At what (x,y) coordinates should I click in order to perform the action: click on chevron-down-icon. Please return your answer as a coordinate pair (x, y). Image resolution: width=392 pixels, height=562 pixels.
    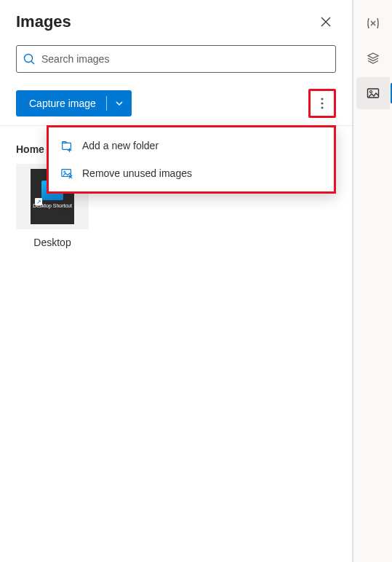
    Looking at the image, I should click on (119, 103).